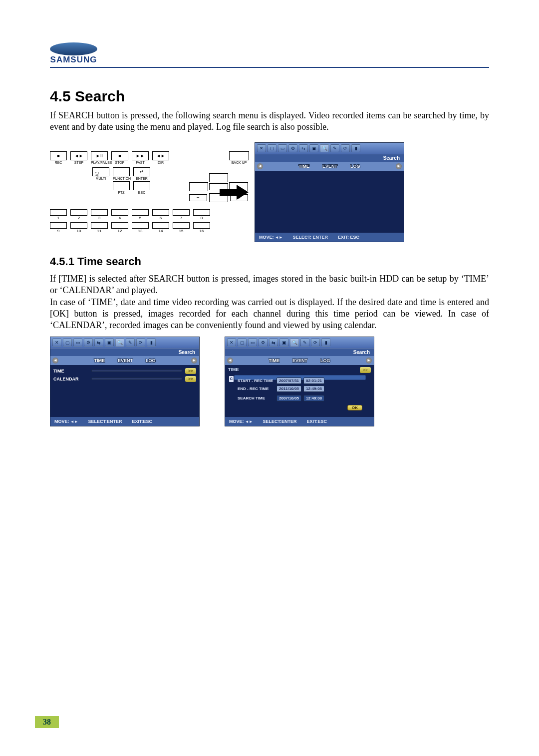  What do you see at coordinates (329, 158) in the screenshot?
I see `dvr-window-title: Search` at bounding box center [329, 158].